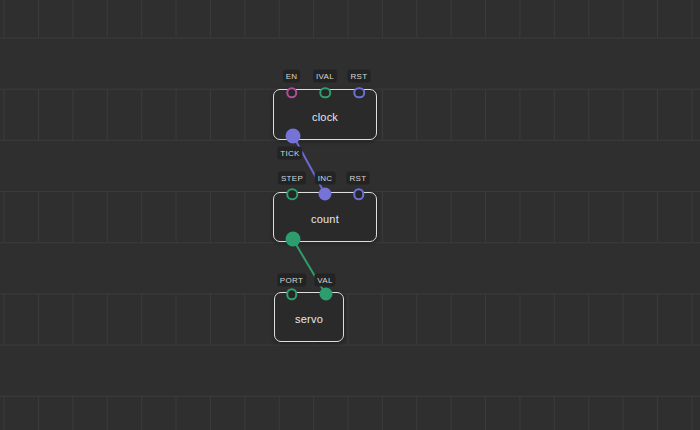  Describe the element at coordinates (325, 219) in the screenshot. I see `node-count-title: count` at that location.